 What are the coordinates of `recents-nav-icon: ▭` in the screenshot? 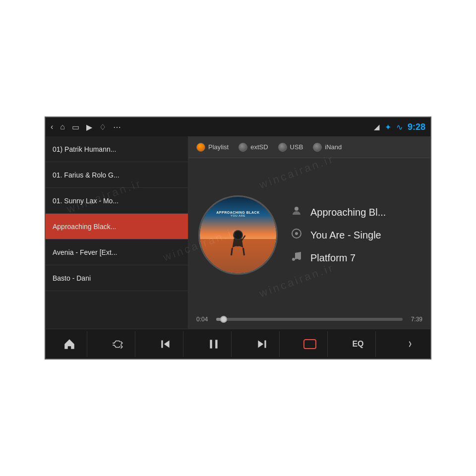 It's located at (75, 127).